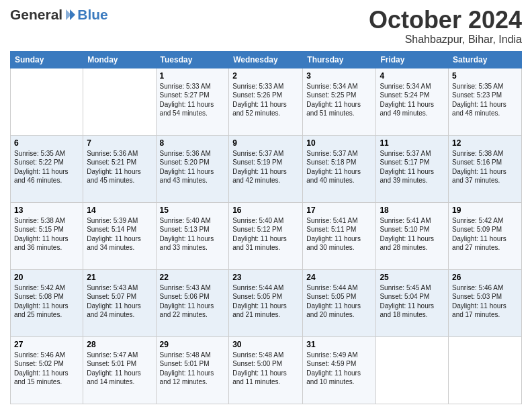  Describe the element at coordinates (340, 59) in the screenshot. I see `calendar-header-thursday: Thursday` at that location.